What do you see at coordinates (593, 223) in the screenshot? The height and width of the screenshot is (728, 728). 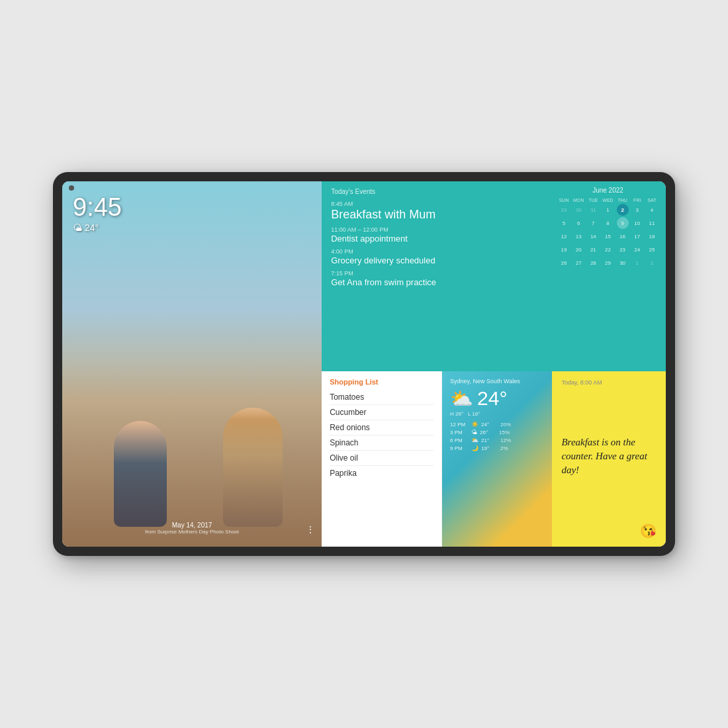 I see `cal-day: 7` at bounding box center [593, 223].